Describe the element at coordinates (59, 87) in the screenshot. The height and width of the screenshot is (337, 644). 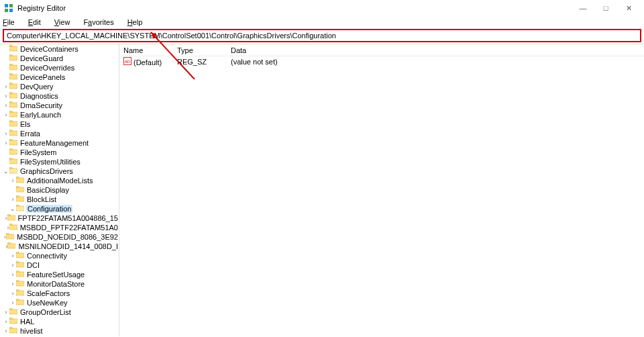
I see `tree-item: › DevQuery` at that location.